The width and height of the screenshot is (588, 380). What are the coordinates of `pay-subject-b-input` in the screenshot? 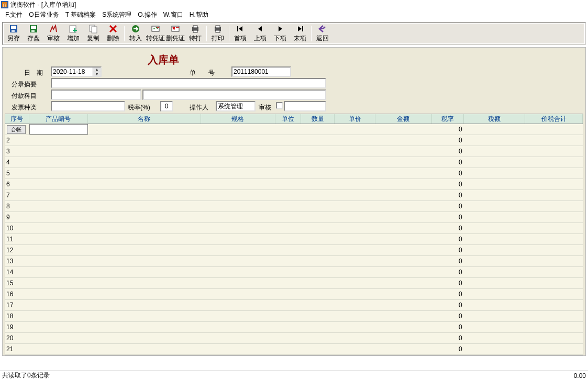 It's located at (235, 95).